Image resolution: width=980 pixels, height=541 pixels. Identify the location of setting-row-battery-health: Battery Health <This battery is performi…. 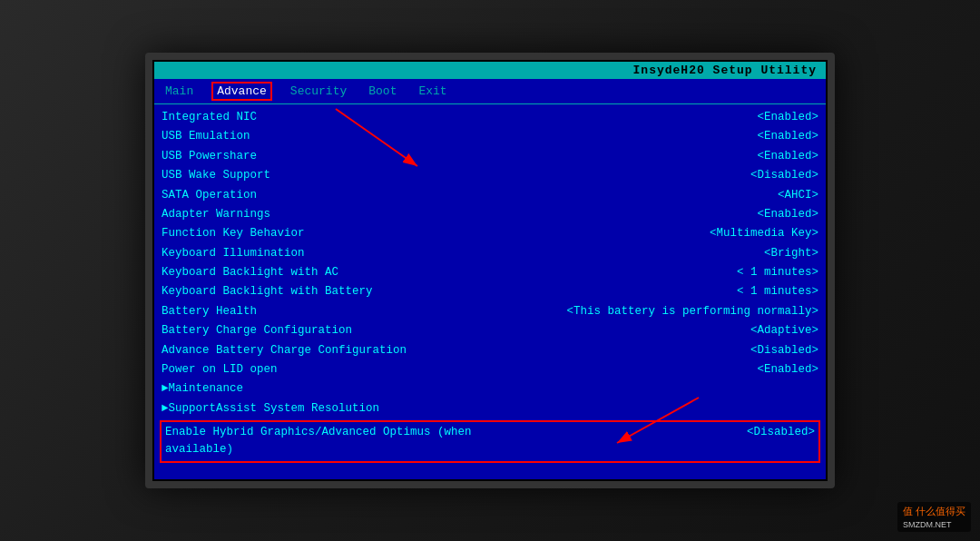
(490, 312).